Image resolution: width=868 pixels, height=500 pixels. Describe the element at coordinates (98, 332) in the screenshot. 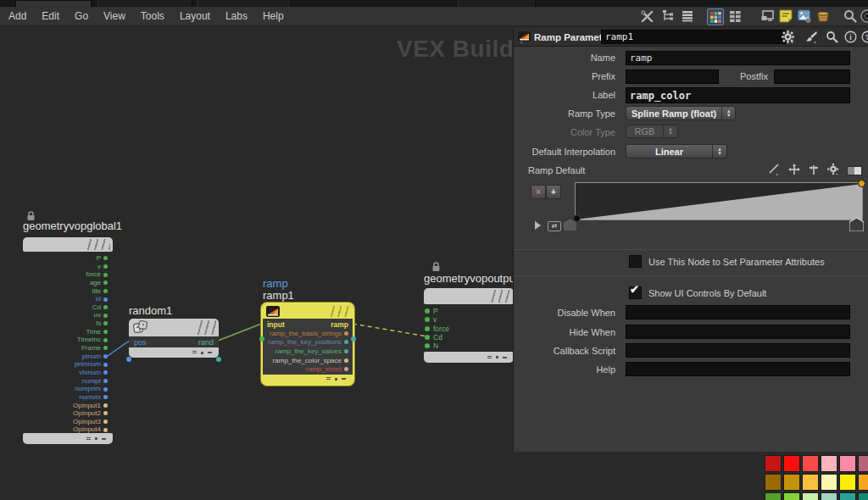

I see `output-port: Time` at that location.